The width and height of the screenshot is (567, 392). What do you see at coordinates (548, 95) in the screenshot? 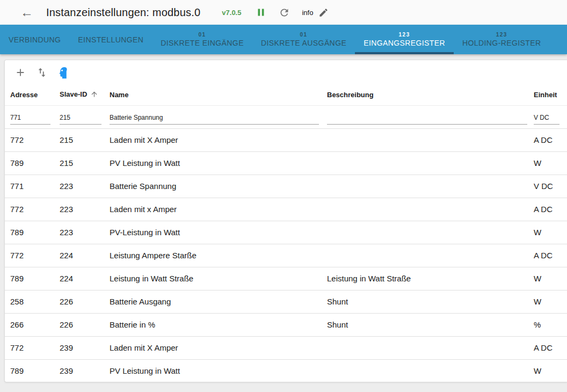
I see `column-header-einheit: Einheit` at bounding box center [548, 95].